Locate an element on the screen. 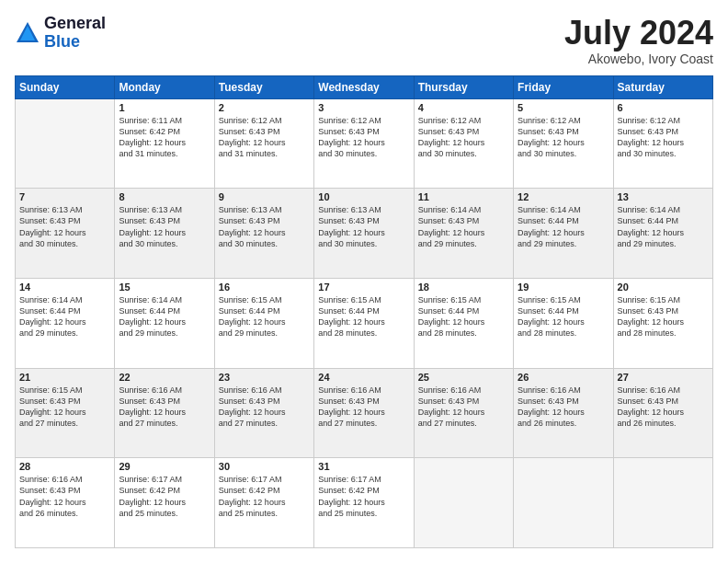 The height and width of the screenshot is (563, 728). day-number: 30 is located at coordinates (265, 466).